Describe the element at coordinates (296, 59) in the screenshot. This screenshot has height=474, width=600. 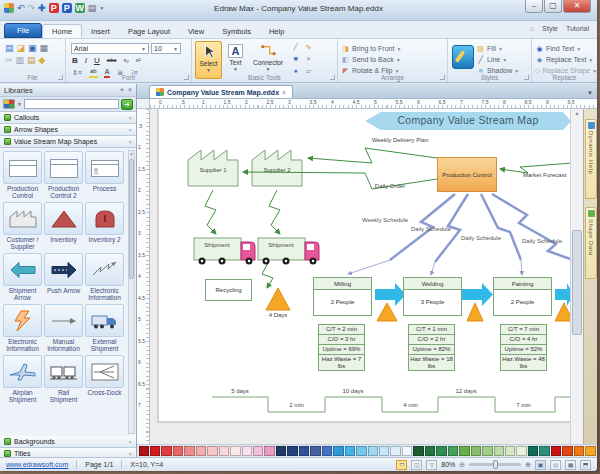
I see `rectangle-tool-icon: ■` at that location.